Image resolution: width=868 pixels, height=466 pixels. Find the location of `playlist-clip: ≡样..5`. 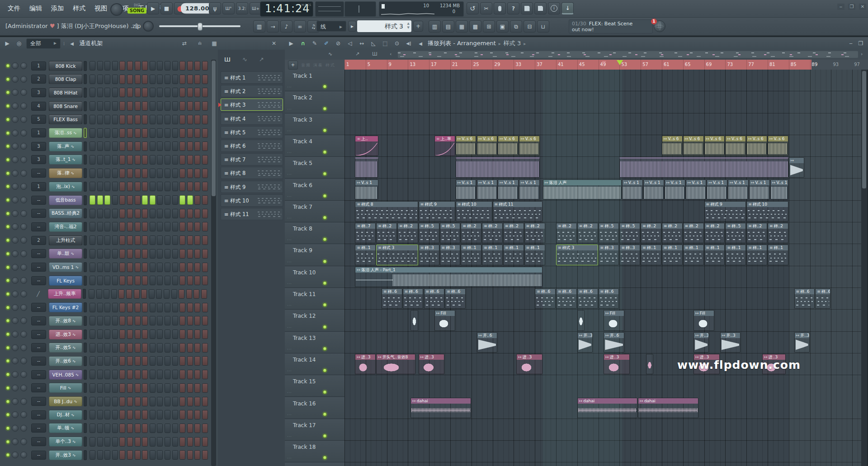

playlist-clip: ≡样..5 is located at coordinates (736, 233).